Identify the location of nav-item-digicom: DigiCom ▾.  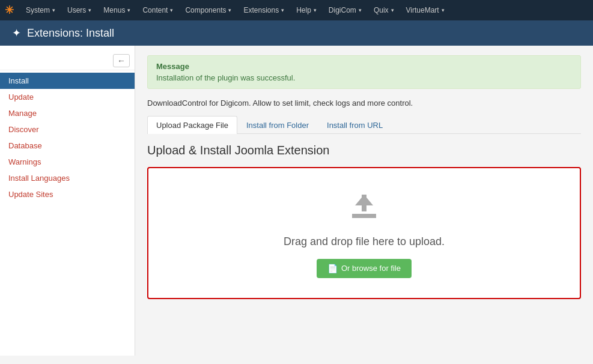
(345, 10).